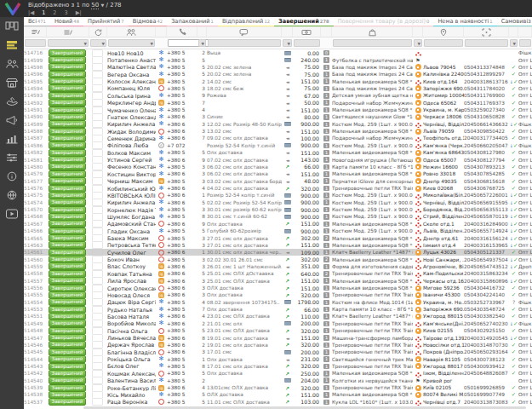 Image resolution: width=532 pixels, height=409 pixels. What do you see at coordinates (277, 89) in the screenshot?
I see `order-row: 514594ЗавершенийКомпанец Юля+380 5318.02…` at bounding box center [277, 89].